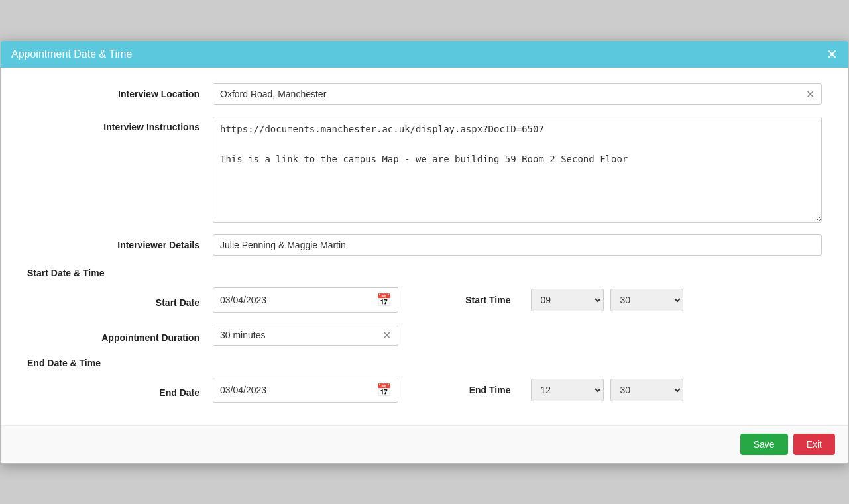  Describe the element at coordinates (120, 242) in the screenshot. I see `interviewer-details-label: Interviewer Details` at that location.